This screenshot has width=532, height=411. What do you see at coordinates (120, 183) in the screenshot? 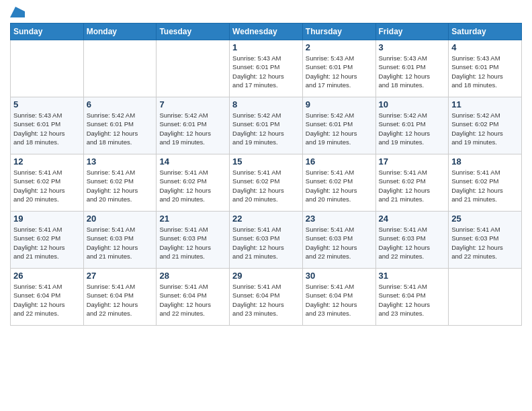
I see `calendar-cell: 13Sunrise: 5:41 AM Sunset: 6:02 PM Dayli…` at bounding box center [120, 183].